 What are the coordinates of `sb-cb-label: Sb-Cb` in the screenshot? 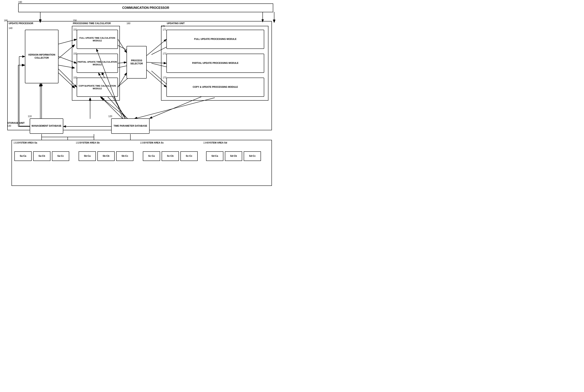 It's located at (106, 156).